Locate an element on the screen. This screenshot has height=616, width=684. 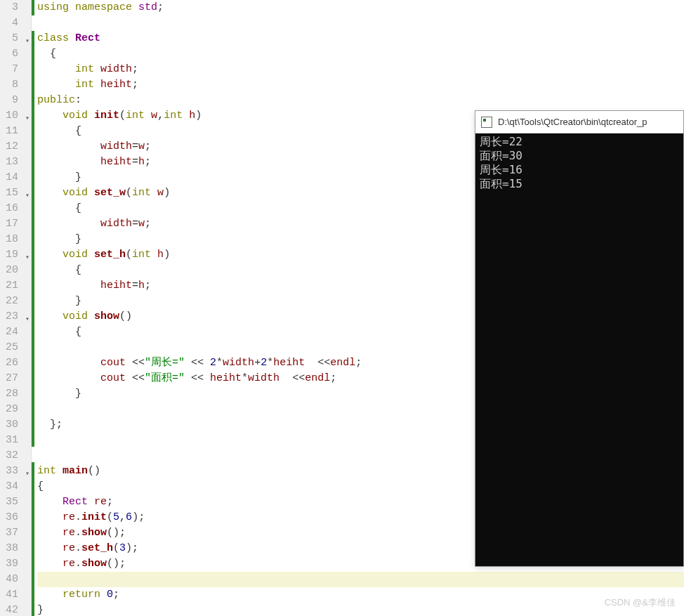
code-line: return 0; is located at coordinates (361, 595).